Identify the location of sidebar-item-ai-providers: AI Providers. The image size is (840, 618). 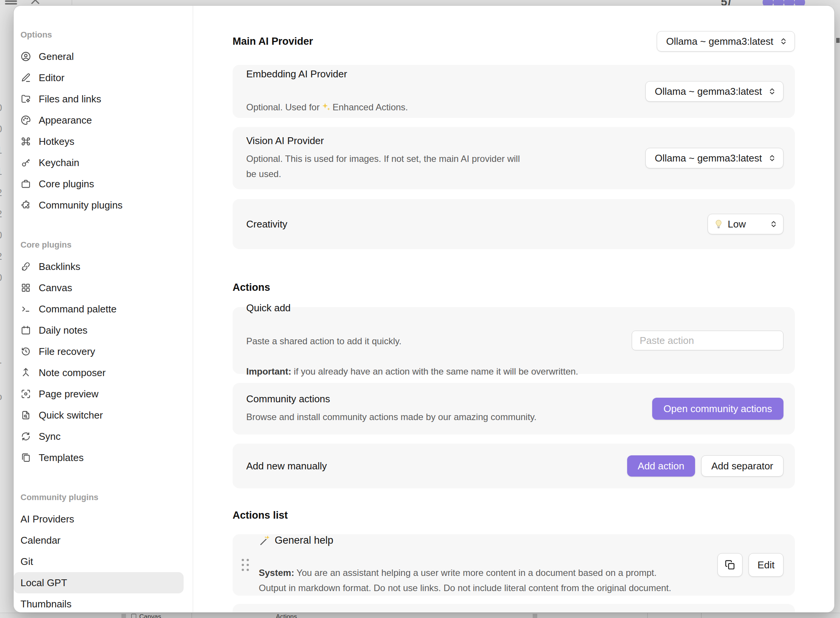
(102, 519).